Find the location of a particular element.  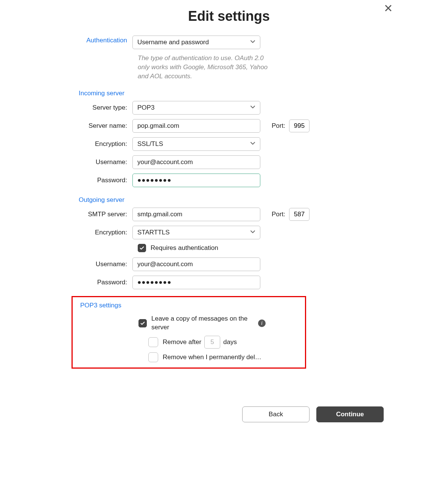

outgoing-port-label: Port: is located at coordinates (278, 214).